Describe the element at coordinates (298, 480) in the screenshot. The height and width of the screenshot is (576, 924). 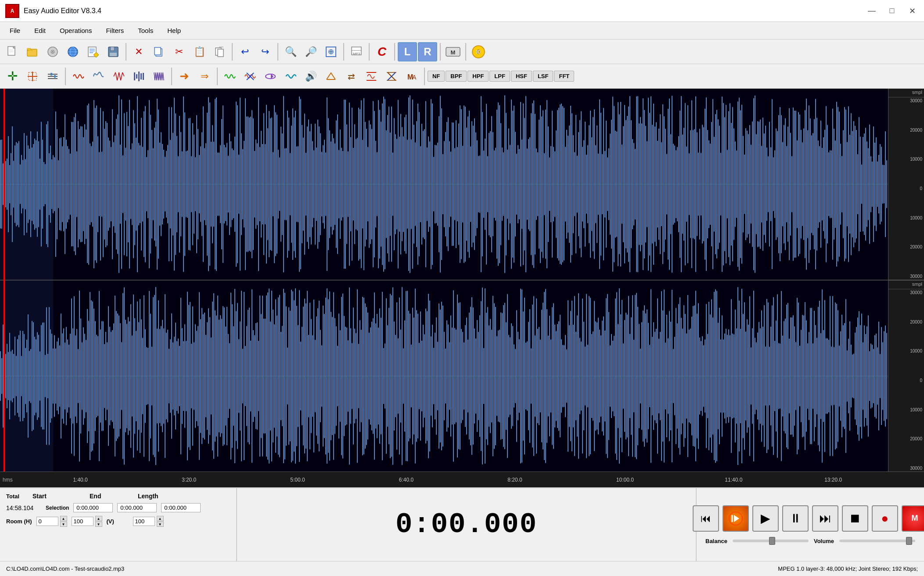
I see `time-mark-3: 5:00.0` at that location.